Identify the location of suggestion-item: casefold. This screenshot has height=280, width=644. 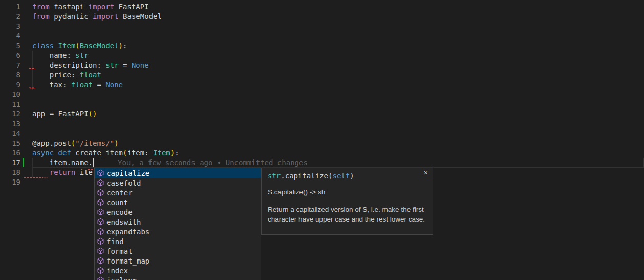
(178, 183).